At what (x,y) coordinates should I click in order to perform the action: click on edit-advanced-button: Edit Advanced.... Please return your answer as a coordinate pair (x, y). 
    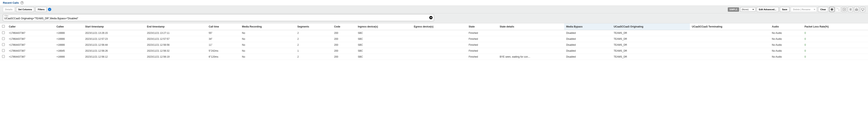
    Looking at the image, I should click on (768, 9).